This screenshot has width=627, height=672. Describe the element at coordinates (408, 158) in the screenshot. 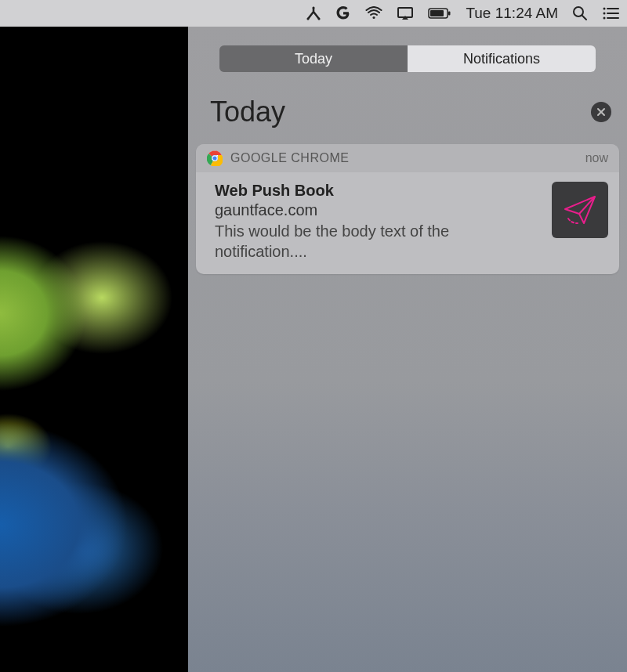

I see `notification-app-name: GOOGLE CHROME` at that location.